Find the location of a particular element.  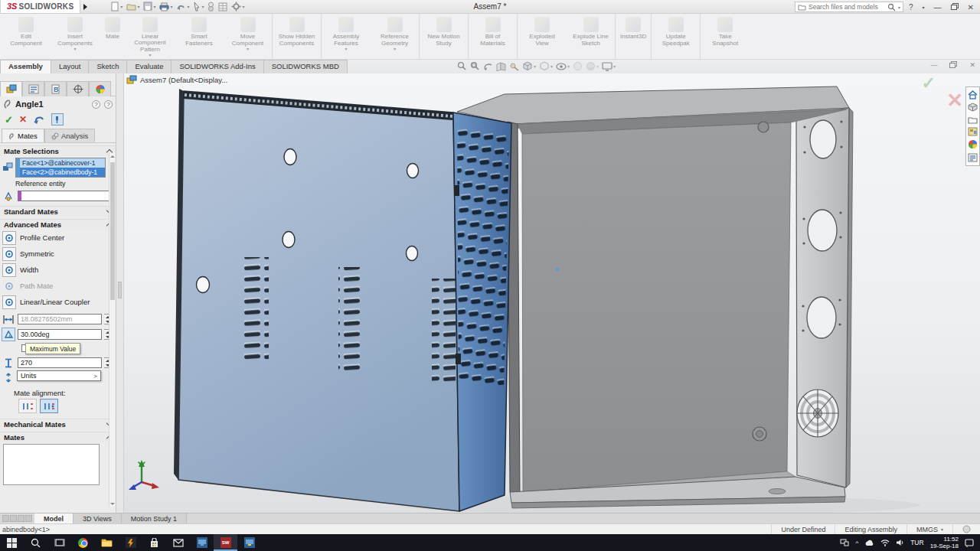

menu-expand-arrow-icon is located at coordinates (86, 7).